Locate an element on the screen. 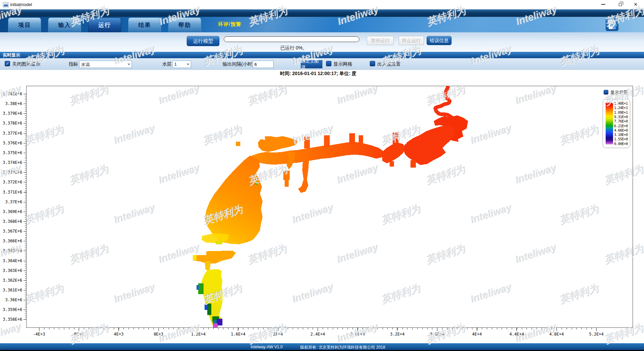  layer-select: 1 is located at coordinates (182, 64).